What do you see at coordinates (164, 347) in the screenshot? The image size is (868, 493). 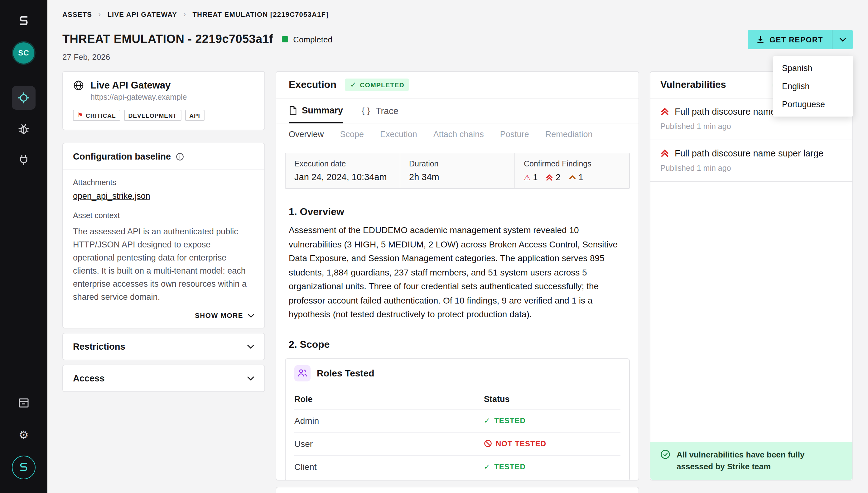 I see `restrictions-section: Restrictions` at bounding box center [164, 347].